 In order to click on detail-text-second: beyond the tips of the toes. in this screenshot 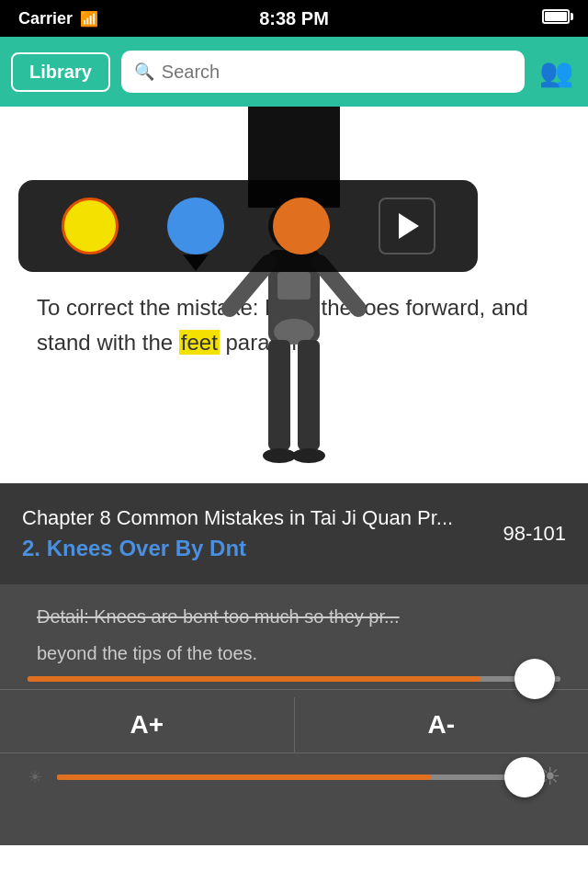, I will do `click(294, 653)`.